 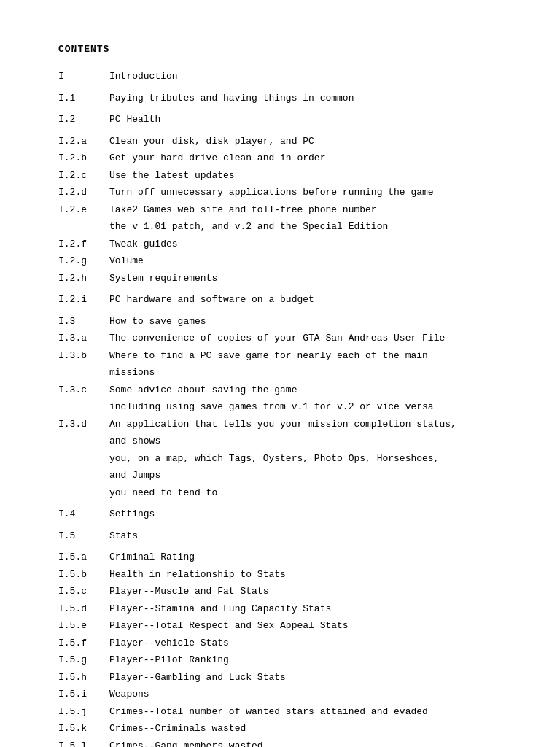 What do you see at coordinates (84, 729) in the screenshot?
I see `toc-num: I.5.k` at bounding box center [84, 729].